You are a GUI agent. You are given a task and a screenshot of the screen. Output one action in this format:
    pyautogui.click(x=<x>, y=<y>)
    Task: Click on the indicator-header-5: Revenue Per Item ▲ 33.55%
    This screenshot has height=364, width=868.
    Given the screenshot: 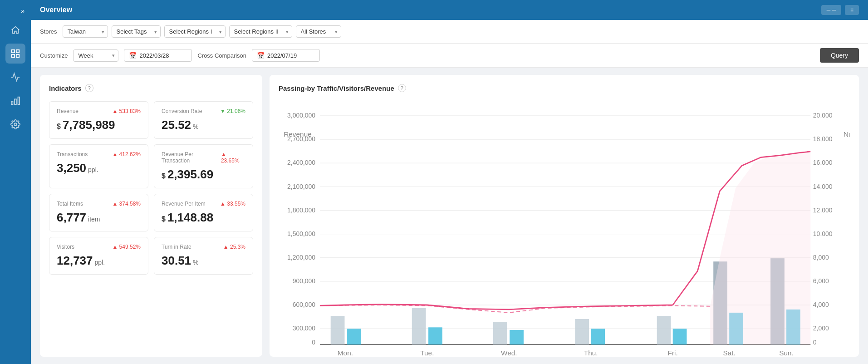 What is the action you would take?
    pyautogui.click(x=203, y=204)
    